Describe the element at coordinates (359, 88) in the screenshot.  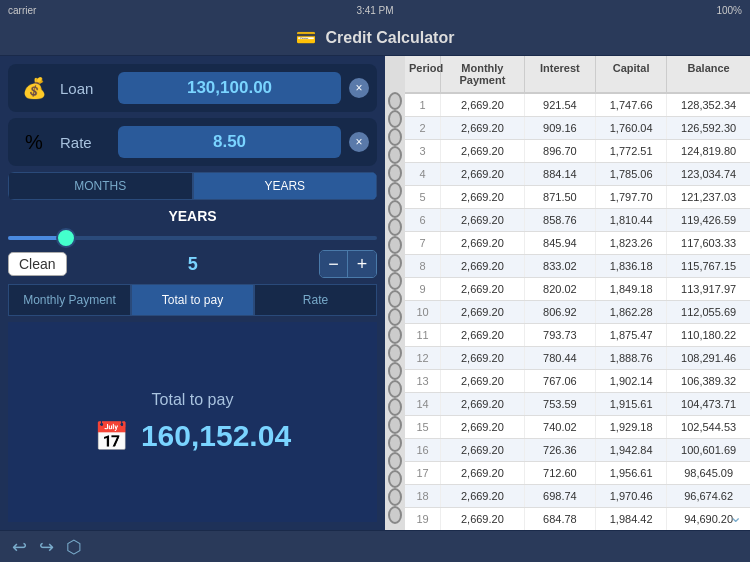
I see `loan-clear-button: ×` at that location.